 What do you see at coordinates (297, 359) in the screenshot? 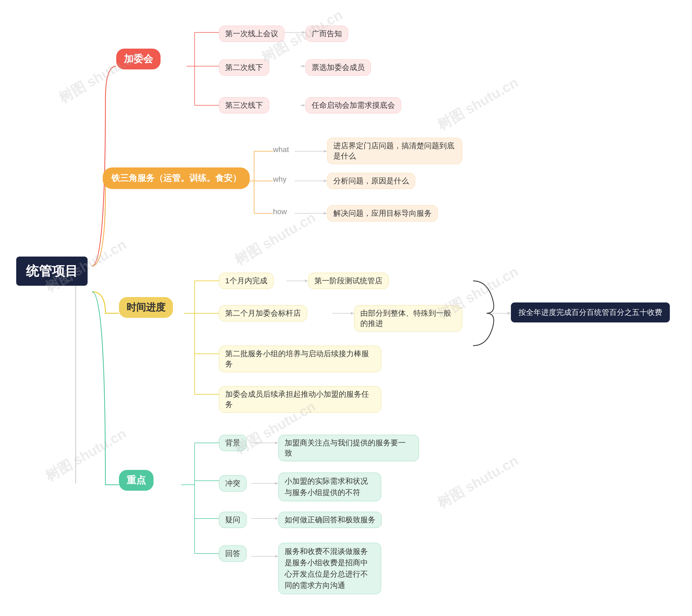
I see `leaf-sj3-label: 第二批服务小组的培养与启动后续接力棒服务` at bounding box center [297, 359].